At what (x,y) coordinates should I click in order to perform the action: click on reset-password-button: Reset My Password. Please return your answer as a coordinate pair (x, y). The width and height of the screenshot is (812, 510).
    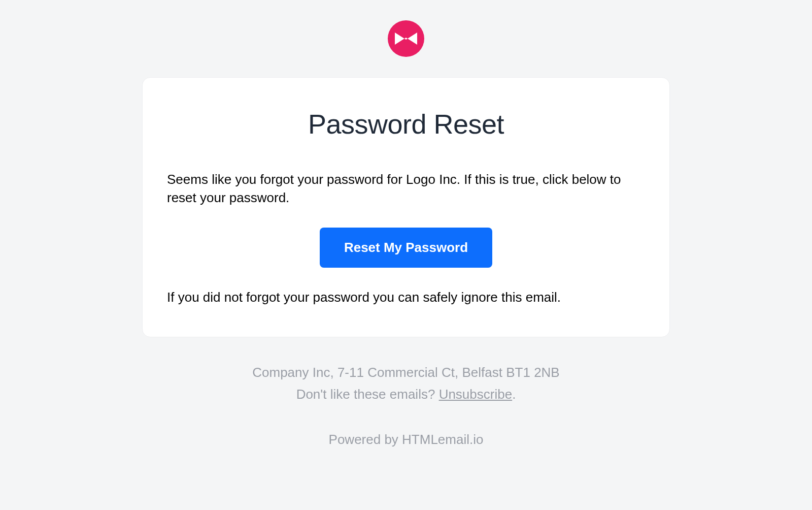
    Looking at the image, I should click on (406, 248).